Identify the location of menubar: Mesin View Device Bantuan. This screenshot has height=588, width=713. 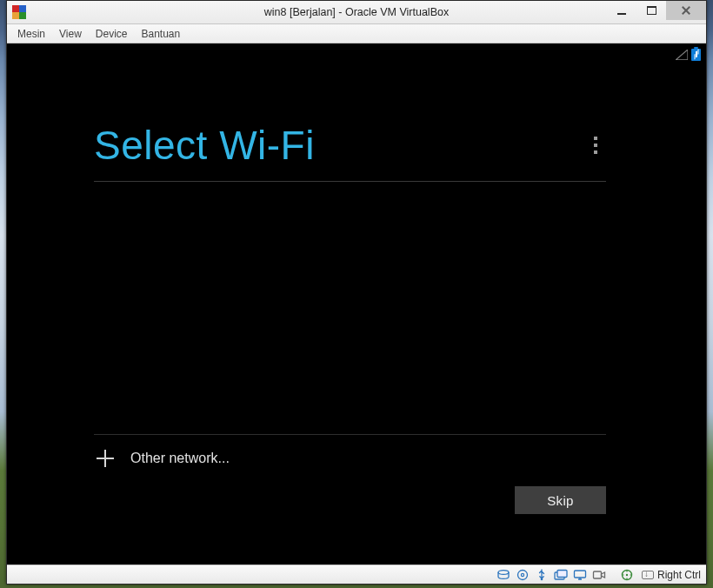
(356, 34).